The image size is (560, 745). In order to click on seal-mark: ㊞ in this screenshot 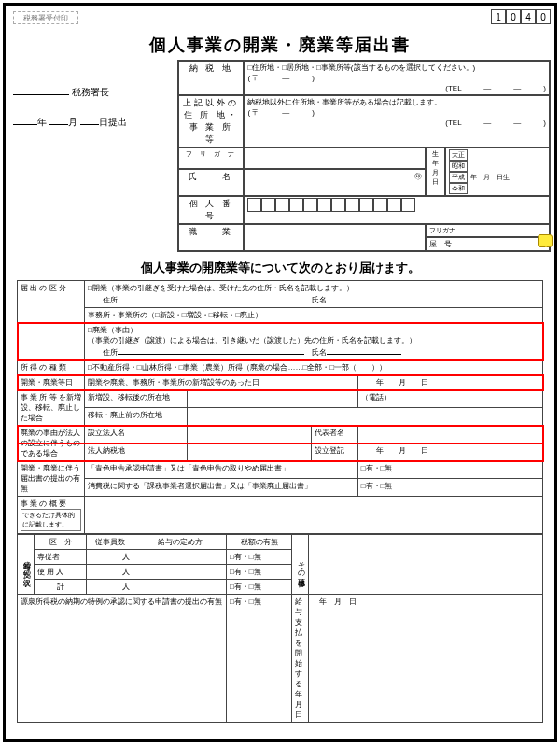, I will do `click(418, 176)`.